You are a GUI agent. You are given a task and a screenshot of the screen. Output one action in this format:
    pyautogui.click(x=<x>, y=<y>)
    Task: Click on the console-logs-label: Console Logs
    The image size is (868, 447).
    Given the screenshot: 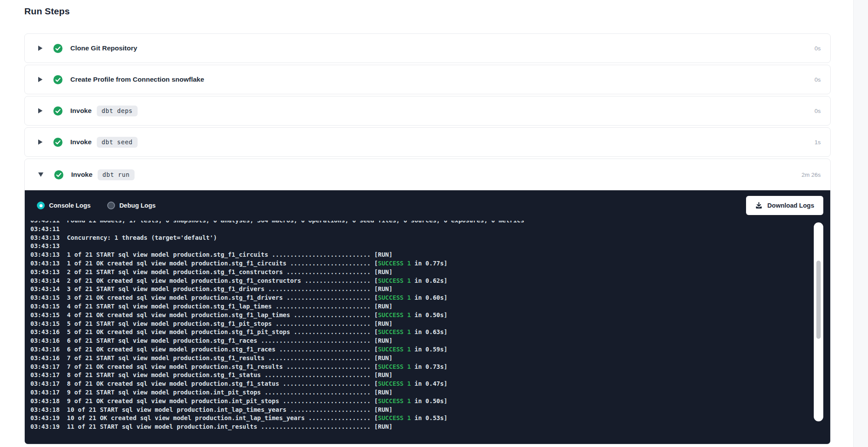 What is the action you would take?
    pyautogui.click(x=70, y=205)
    